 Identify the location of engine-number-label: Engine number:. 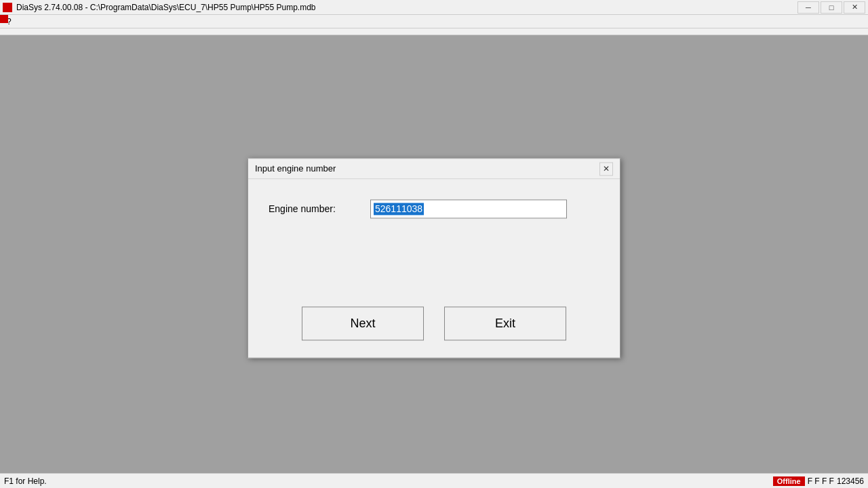
(313, 209).